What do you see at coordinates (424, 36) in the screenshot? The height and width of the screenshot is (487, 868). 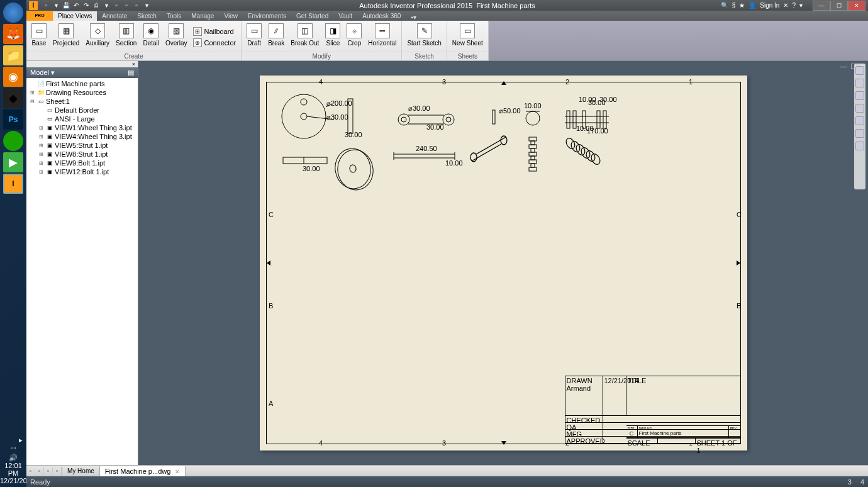 I see `start-sketch-button: ✎Start Sketch` at bounding box center [424, 36].